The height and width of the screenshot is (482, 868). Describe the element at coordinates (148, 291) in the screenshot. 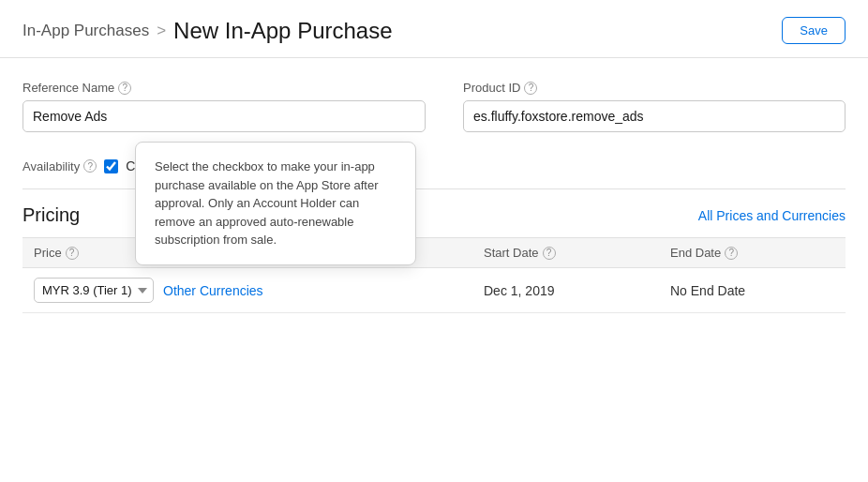

I see `price-select-wrapper: MYR 3.9 (Tier 1) Other Currencies` at that location.